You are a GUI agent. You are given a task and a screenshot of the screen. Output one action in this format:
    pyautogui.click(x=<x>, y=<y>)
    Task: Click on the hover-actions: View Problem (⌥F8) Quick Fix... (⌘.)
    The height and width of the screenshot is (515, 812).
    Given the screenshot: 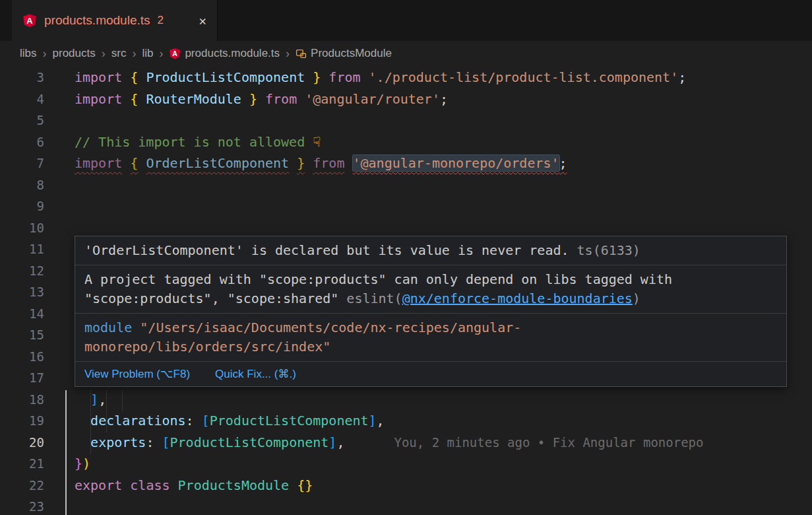 What is the action you would take?
    pyautogui.click(x=431, y=374)
    